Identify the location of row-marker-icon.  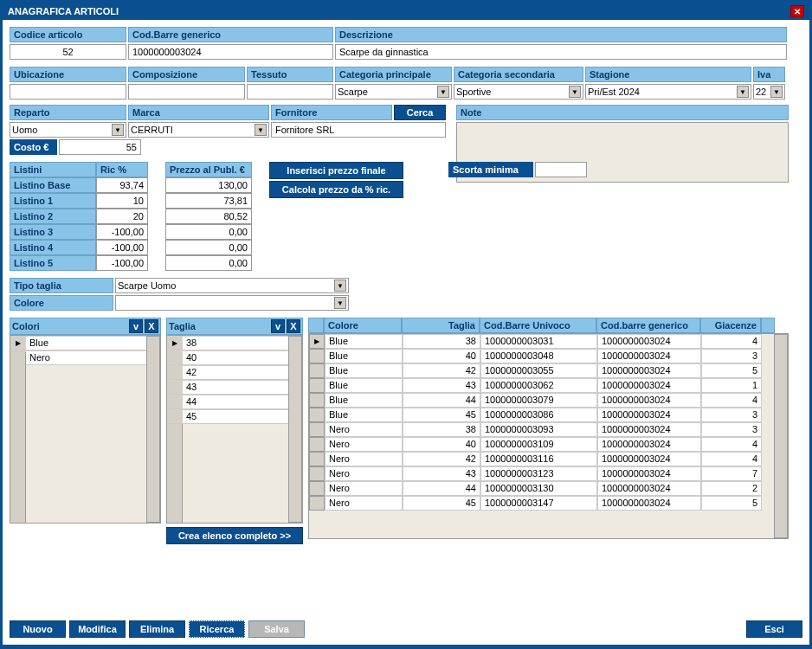
(18, 344).